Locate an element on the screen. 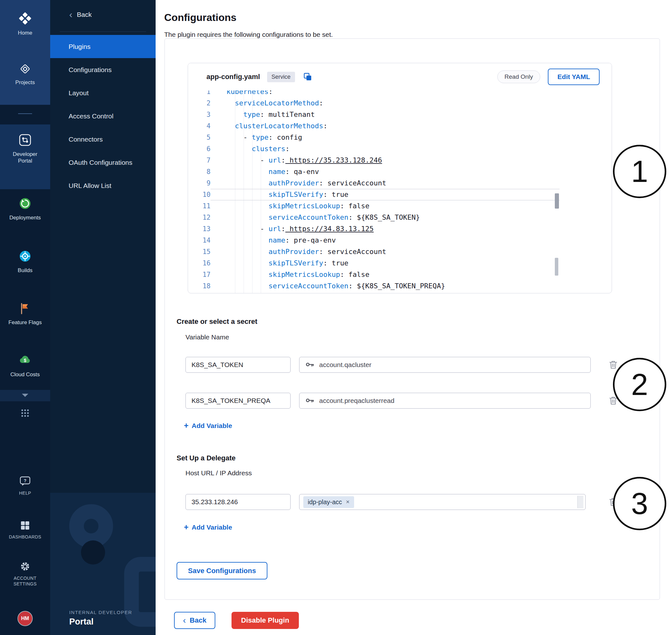 The width and height of the screenshot is (672, 635). rail-item-home: Home is located at coordinates (25, 24).